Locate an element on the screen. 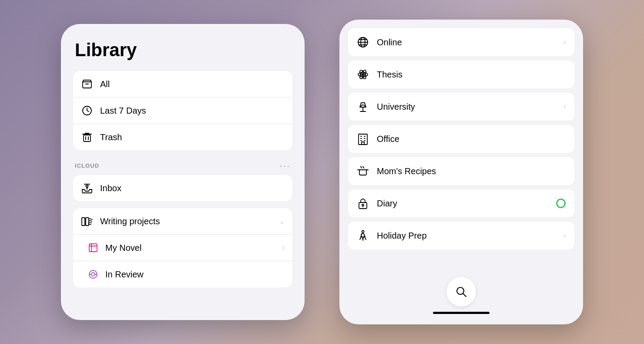 The image size is (644, 344). novel-icon is located at coordinates (93, 248).